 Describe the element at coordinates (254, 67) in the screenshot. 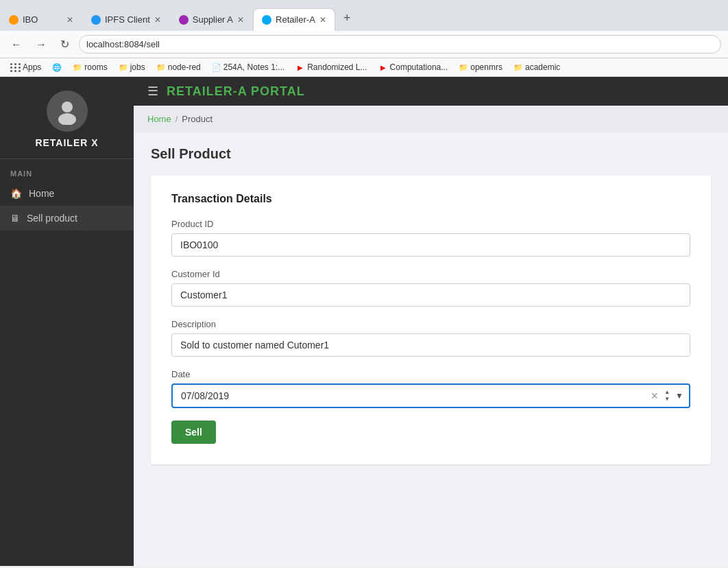

I see `bookmark-notes-label: 254A, Notes 1:...` at that location.